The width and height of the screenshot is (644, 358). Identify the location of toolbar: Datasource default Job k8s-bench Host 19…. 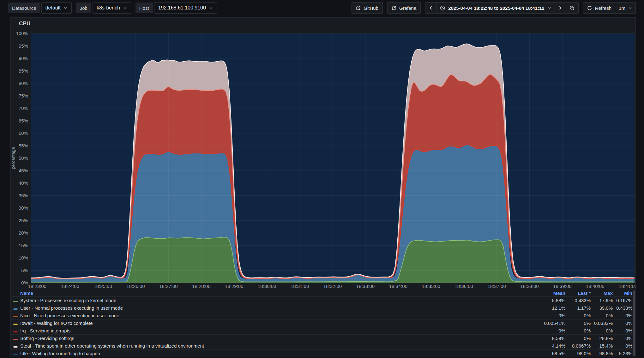
(322, 8).